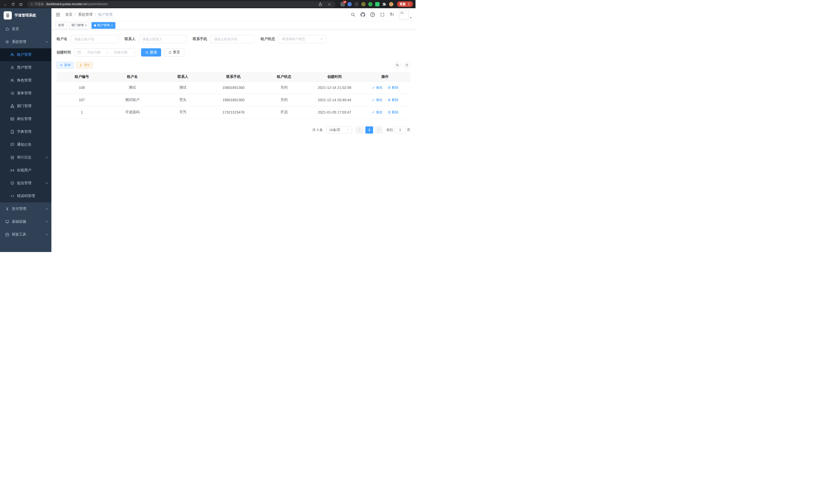  Describe the element at coordinates (302, 39) in the screenshot. I see `status-select: 请选择租户状态` at that location.